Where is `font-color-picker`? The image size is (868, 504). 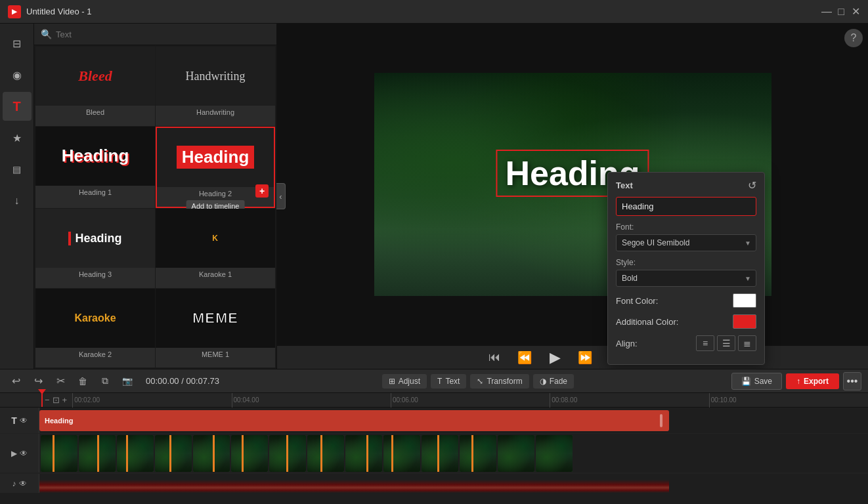
font-color-picker is located at coordinates (745, 301).